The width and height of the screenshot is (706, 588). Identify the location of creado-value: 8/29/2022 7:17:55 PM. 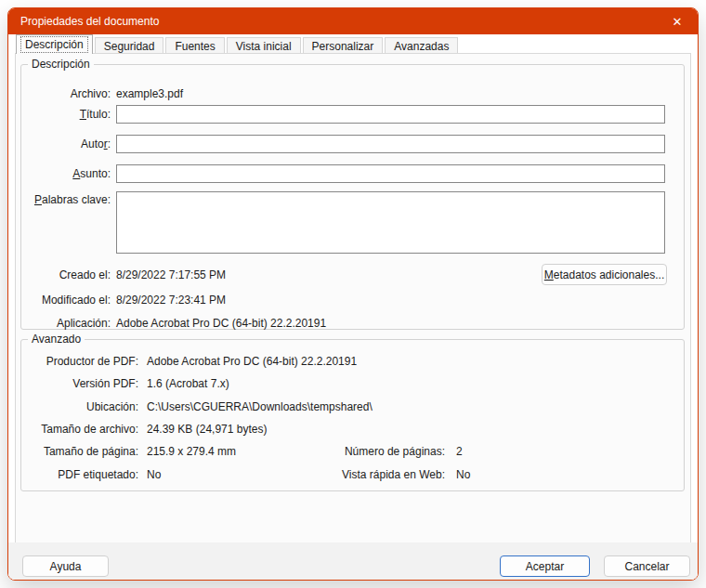
(171, 275).